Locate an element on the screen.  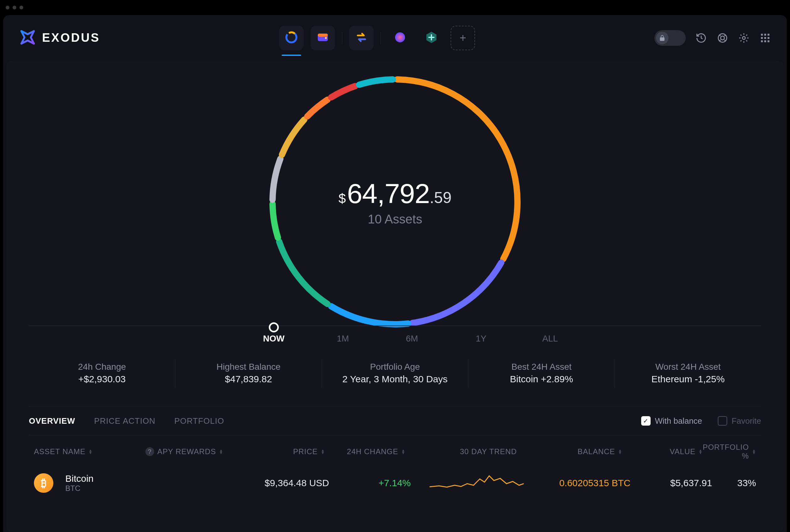
nav-add-button: + is located at coordinates (463, 38).